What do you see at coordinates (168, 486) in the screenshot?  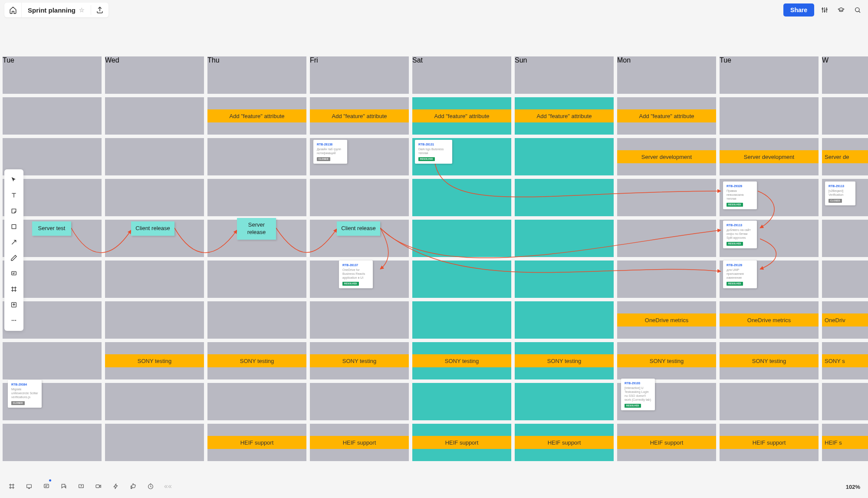 I see `collapse-button: ««` at bounding box center [168, 486].